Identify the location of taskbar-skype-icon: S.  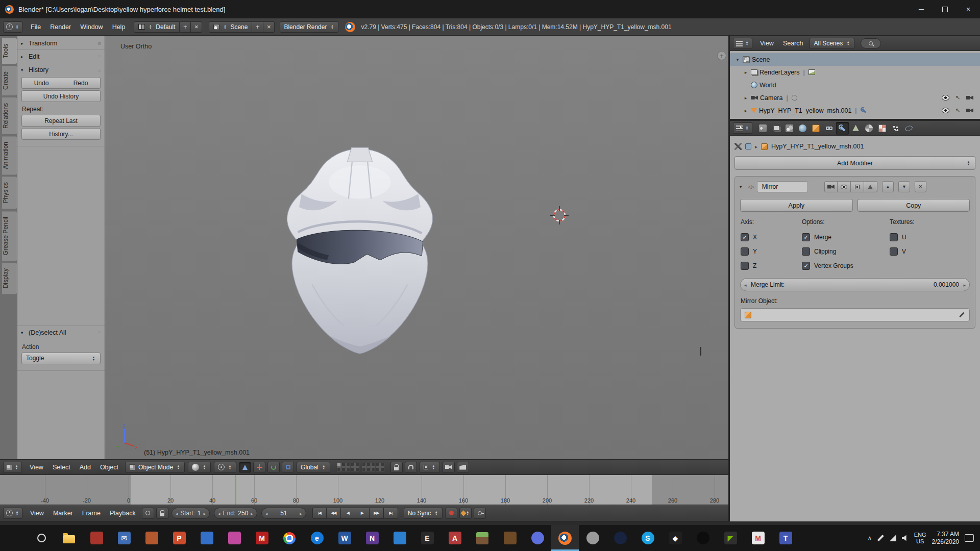
(648, 538).